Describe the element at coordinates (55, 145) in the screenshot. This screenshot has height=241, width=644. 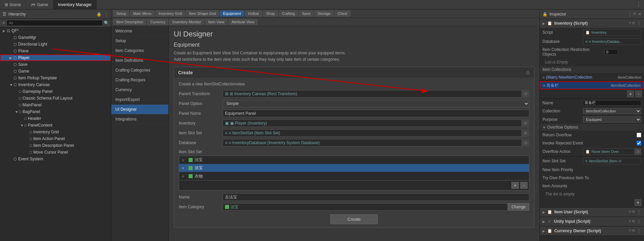
I see `tree-item-item-description-panel: □ Item Description Panel` at that location.